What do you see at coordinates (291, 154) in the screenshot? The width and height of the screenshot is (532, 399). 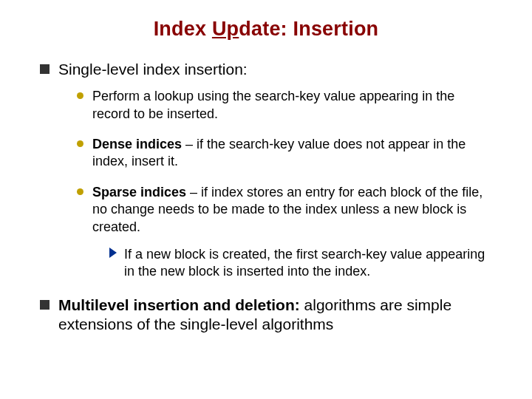 I see `bullet-level2: Dense indices – if the search-key value …` at bounding box center [291, 154].